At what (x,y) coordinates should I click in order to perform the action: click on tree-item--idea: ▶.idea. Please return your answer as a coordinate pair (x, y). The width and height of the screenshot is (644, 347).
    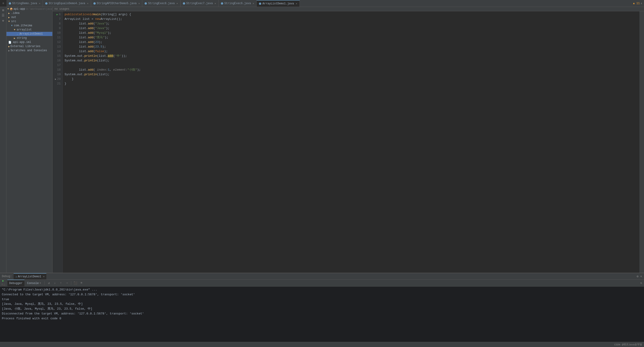
    Looking at the image, I should click on (30, 13).